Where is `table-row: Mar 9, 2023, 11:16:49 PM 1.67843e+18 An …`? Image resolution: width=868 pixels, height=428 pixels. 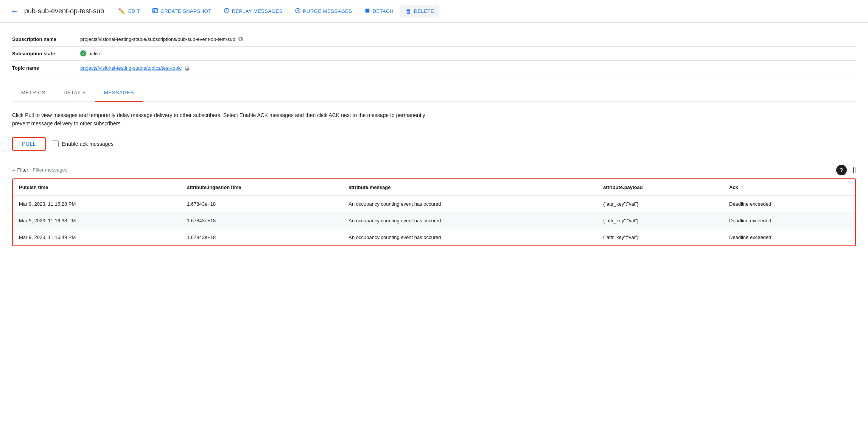 table-row: Mar 9, 2023, 11:16:49 PM 1.67843e+18 An … is located at coordinates (434, 237).